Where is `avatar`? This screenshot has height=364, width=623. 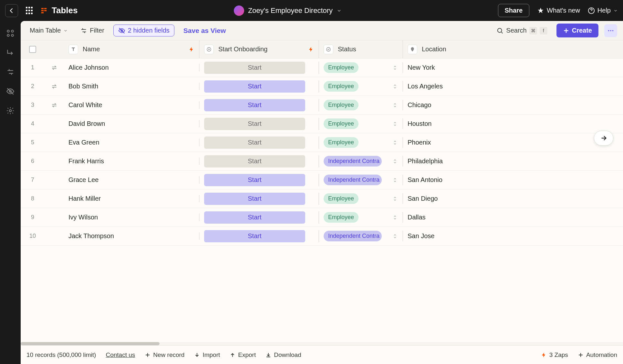 avatar is located at coordinates (239, 11).